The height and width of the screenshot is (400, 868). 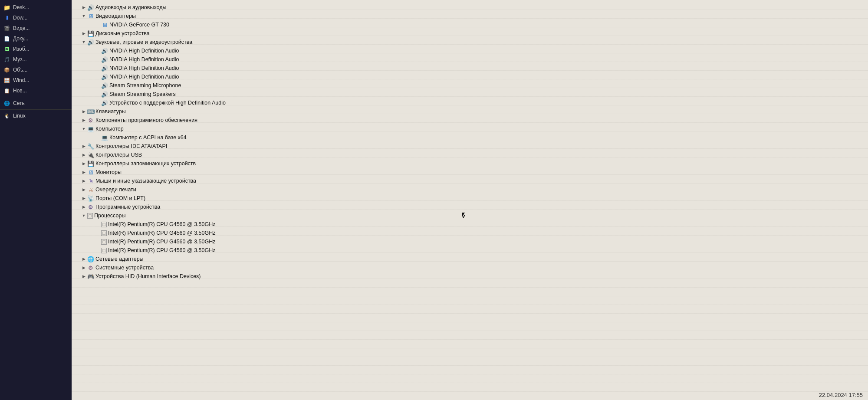 What do you see at coordinates (105, 77) in the screenshot?
I see `hda4-icon: 🔊` at bounding box center [105, 77].